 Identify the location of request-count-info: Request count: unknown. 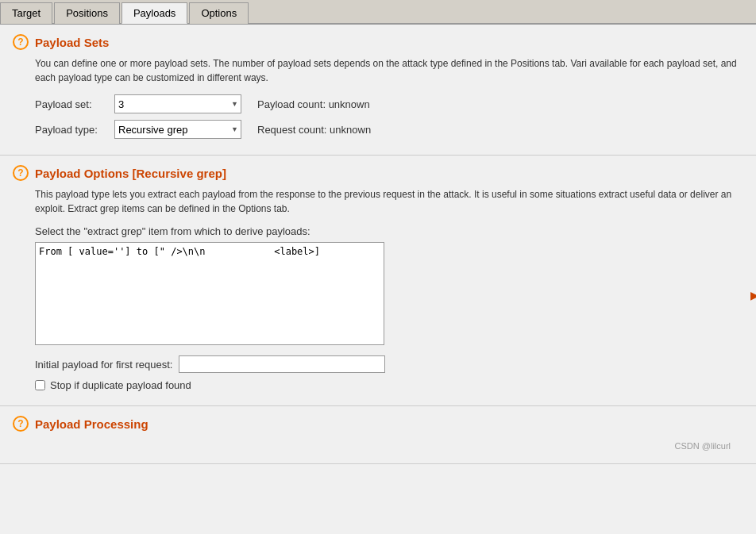
(314, 130).